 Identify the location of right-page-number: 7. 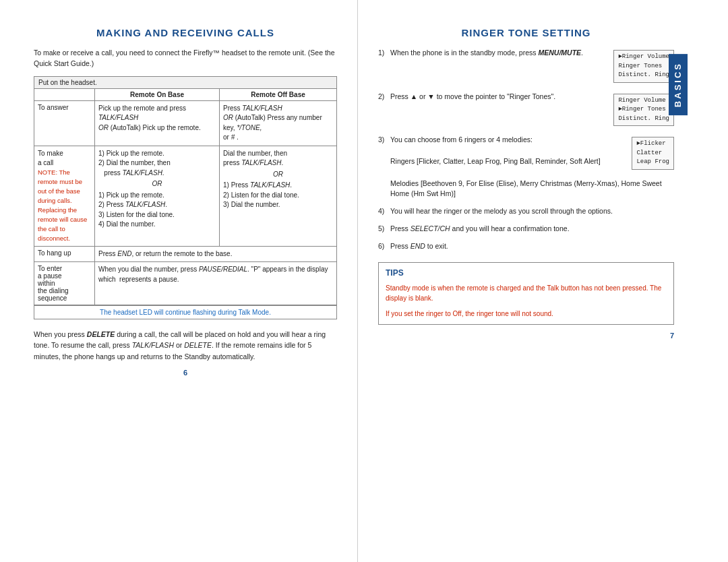
(526, 336).